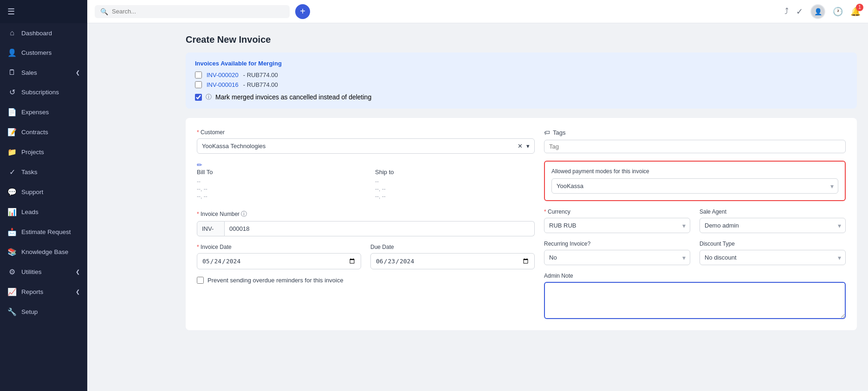 The height and width of the screenshot is (391, 868). What do you see at coordinates (200, 165) in the screenshot?
I see `edit-icon: ✏` at bounding box center [200, 165].